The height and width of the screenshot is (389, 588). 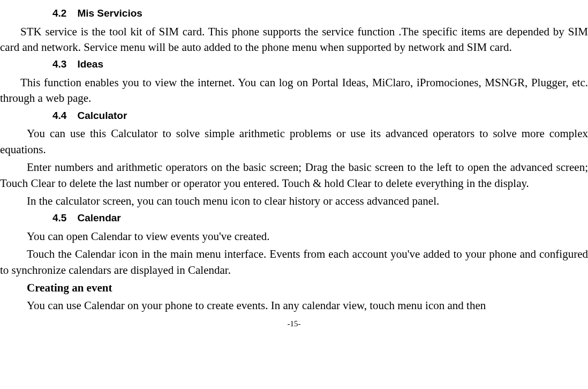 What do you see at coordinates (294, 237) in the screenshot?
I see `section-paragraph: You can open Calendar to view events you…` at bounding box center [294, 237].